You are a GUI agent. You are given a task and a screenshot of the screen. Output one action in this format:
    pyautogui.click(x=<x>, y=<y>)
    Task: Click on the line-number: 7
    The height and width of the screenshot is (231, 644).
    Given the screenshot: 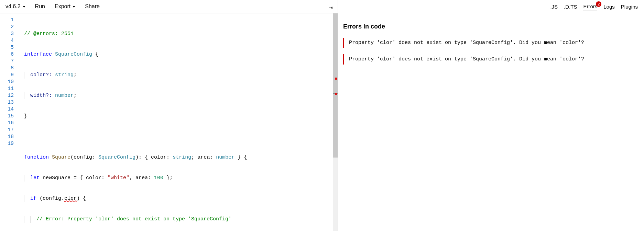 What is the action you would take?
    pyautogui.click(x=9, y=61)
    